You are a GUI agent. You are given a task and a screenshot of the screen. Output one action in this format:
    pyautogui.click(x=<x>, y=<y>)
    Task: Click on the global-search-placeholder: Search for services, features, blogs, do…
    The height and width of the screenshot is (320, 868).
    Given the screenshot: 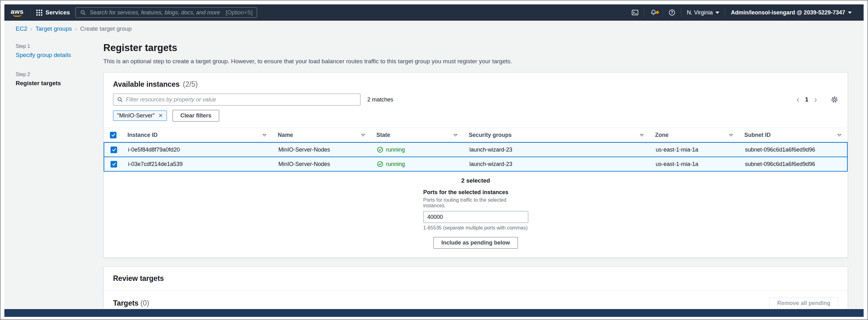 What is the action you would take?
    pyautogui.click(x=156, y=13)
    